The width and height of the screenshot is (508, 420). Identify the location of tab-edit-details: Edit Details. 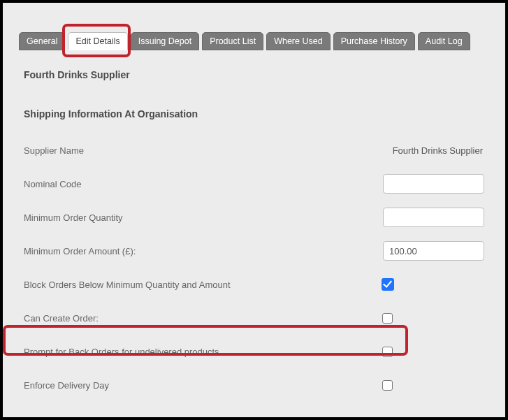
(98, 41).